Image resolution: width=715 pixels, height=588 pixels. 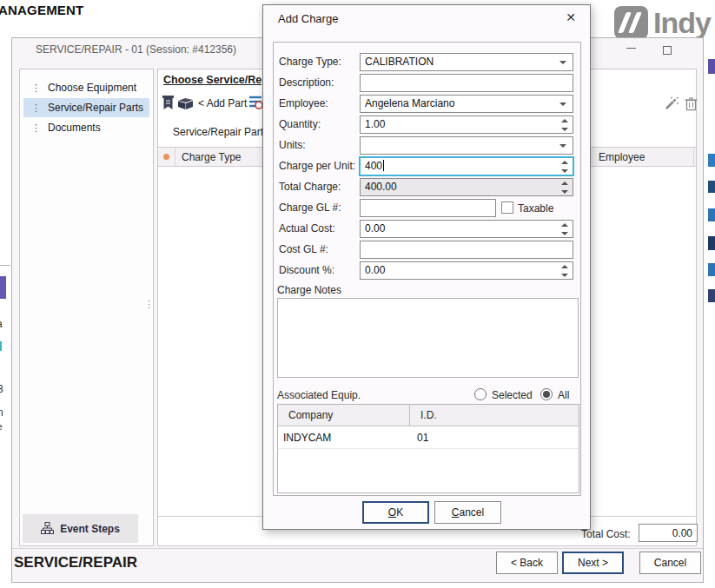 What do you see at coordinates (671, 563) in the screenshot?
I see `cancel-button: Cancel` at bounding box center [671, 563].